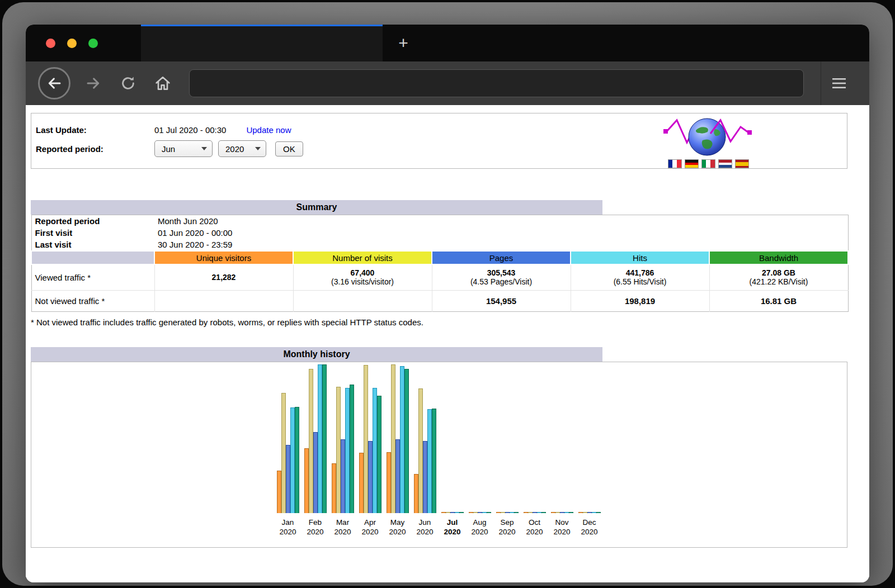 This screenshot has height=588, width=895. What do you see at coordinates (779, 277) in the screenshot?
I see `viewed-bandwidth-cell: 27.08 GB (421.22 KB/Visit)` at bounding box center [779, 277].